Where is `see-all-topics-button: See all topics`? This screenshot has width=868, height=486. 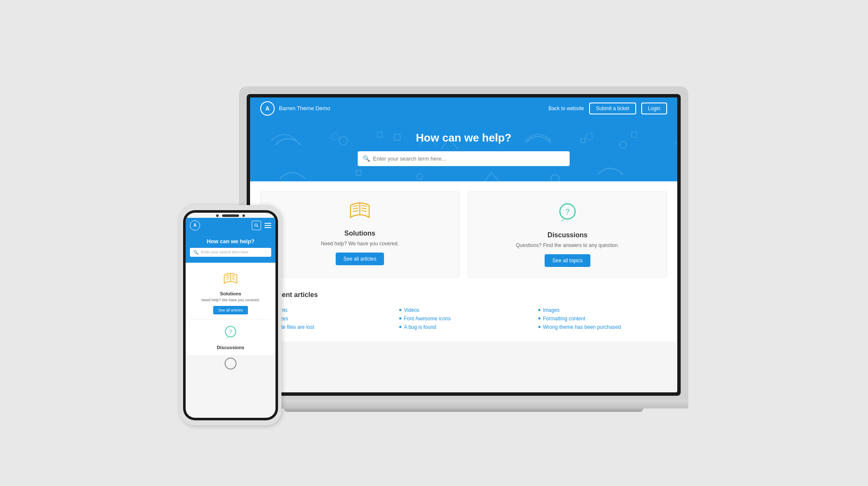 see-all-topics-button: See all topics is located at coordinates (567, 261).